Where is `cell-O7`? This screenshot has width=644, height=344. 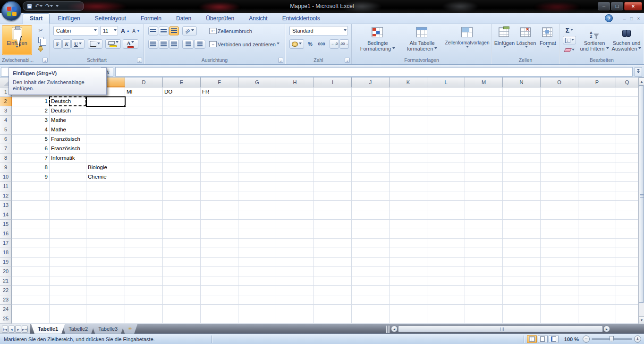
cell-O7 is located at coordinates (559, 149).